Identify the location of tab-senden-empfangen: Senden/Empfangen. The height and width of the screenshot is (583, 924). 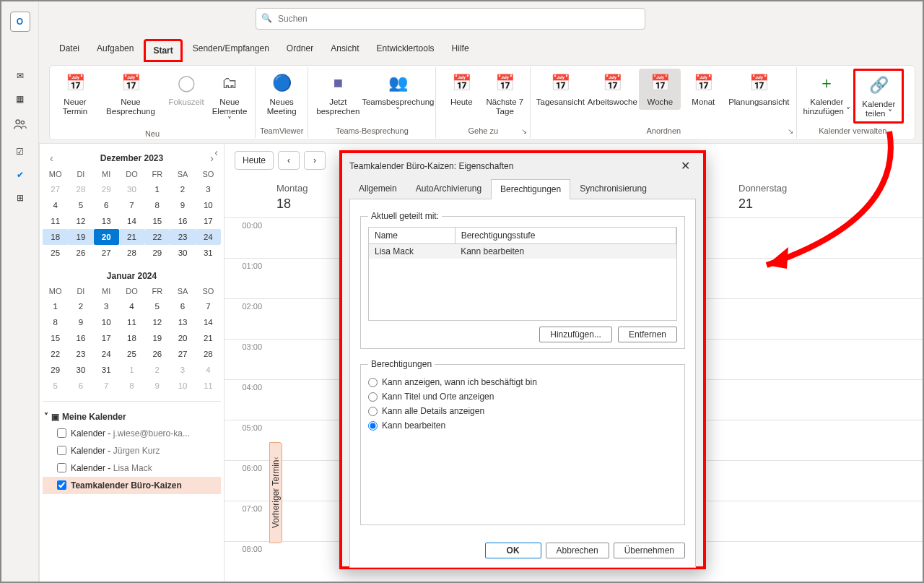
(231, 51).